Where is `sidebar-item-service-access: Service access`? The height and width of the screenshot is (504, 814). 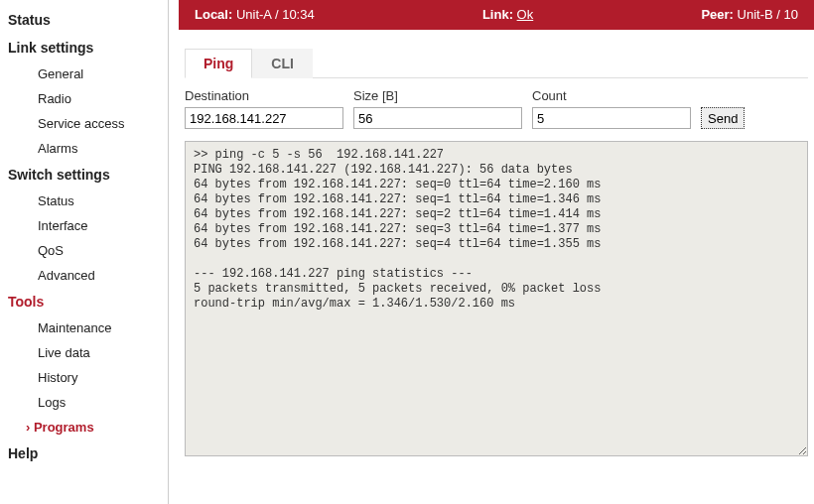 sidebar-item-service-access: Service access is located at coordinates (87, 123).